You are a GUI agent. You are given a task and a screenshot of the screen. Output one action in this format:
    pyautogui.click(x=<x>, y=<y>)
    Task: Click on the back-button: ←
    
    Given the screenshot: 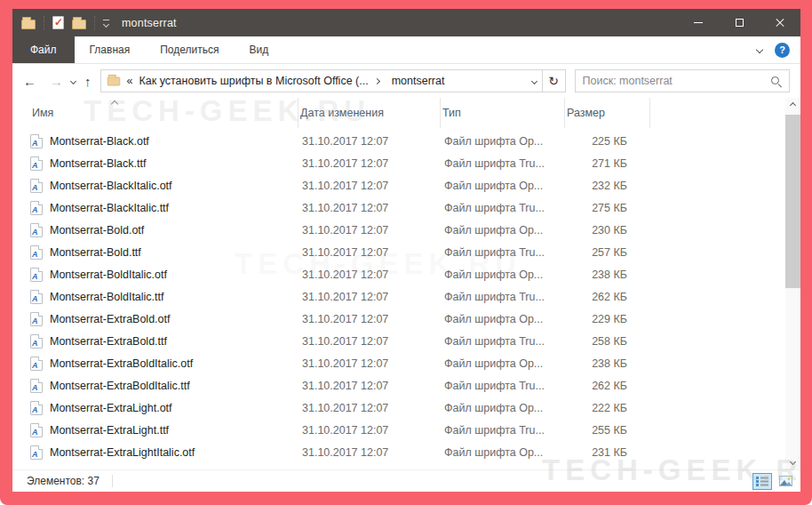 What is the action you would take?
    pyautogui.click(x=30, y=82)
    